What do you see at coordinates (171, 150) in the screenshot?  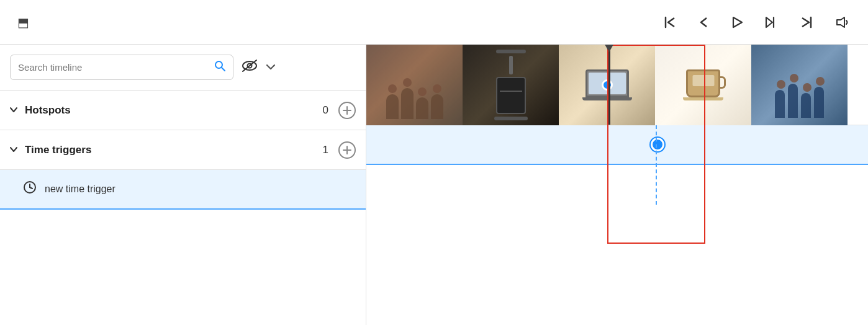 I see `time-triggers-label: Time triggers` at bounding box center [171, 150].